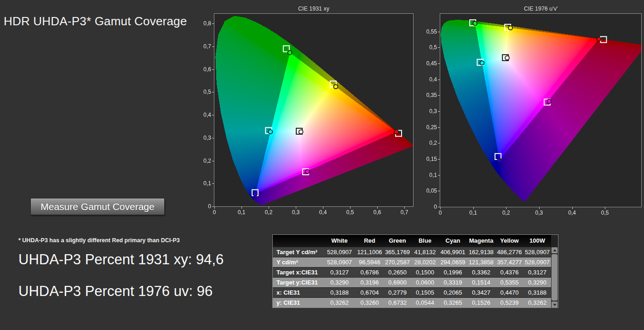  Describe the element at coordinates (481, 302) in the screenshot. I see `table-cell: 0,1526` at that location.